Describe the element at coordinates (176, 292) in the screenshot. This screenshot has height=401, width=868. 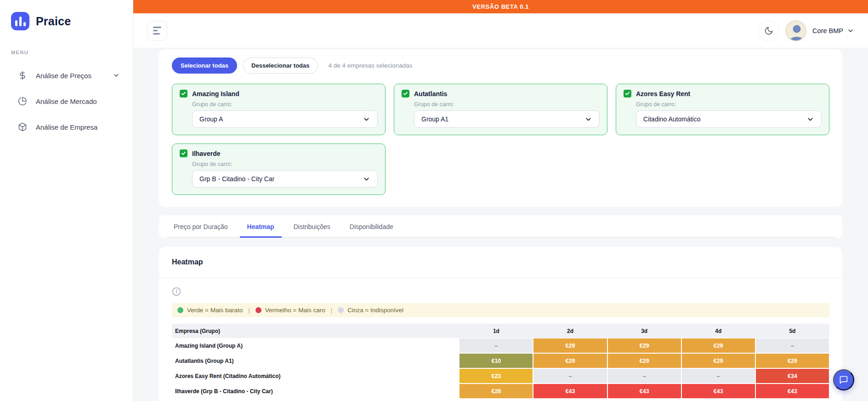
I see `info-icon` at that location.